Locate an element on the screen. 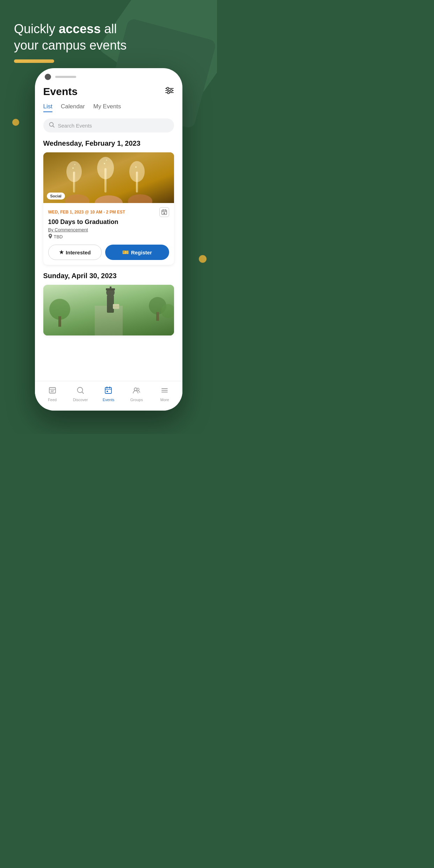 This screenshot has height=868, width=434. location-pin-icon is located at coordinates (50, 237).